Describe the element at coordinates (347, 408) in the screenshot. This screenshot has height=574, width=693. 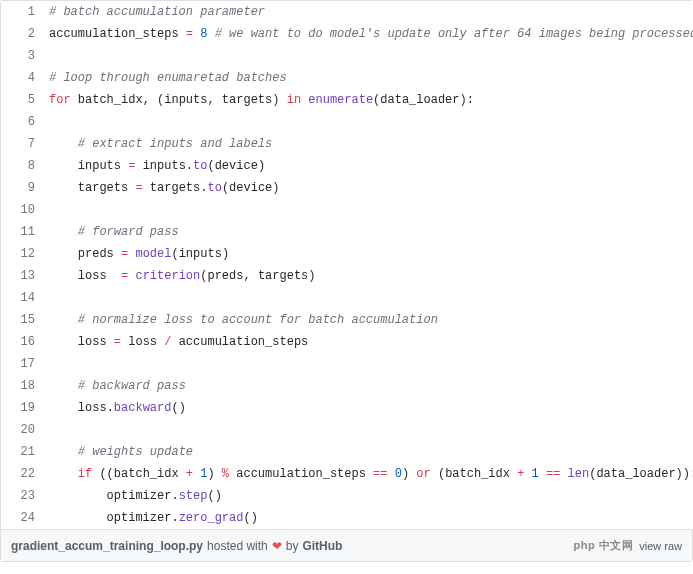
I see `code-row: 19 loss.backward()` at that location.